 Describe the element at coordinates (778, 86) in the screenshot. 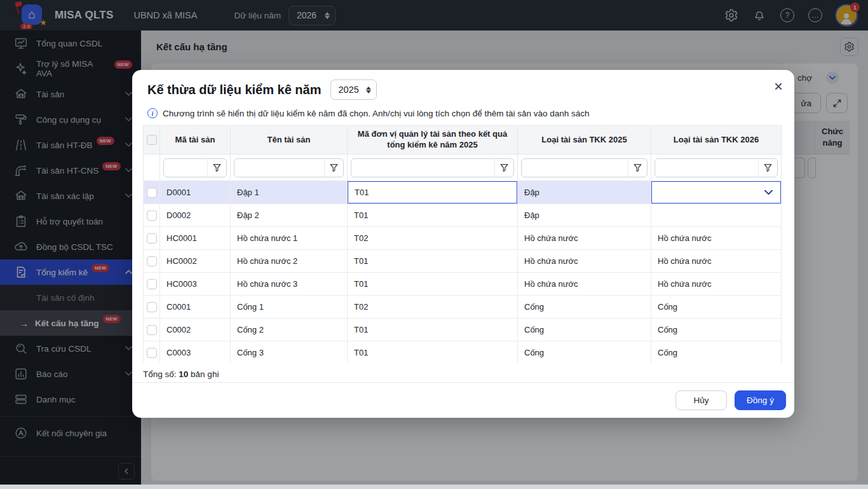

I see `close-icon: ×` at that location.